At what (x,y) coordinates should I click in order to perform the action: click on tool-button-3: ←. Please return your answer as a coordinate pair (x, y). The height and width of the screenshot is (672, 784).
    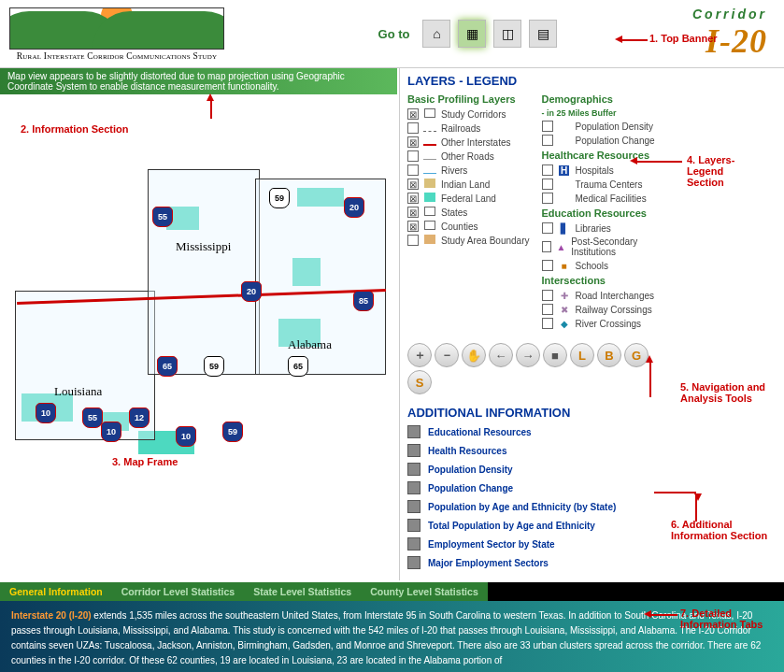
    Looking at the image, I should click on (501, 355).